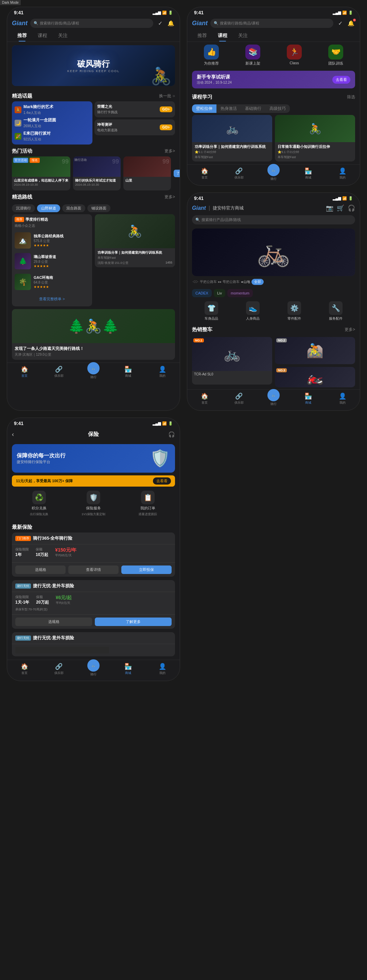  What do you see at coordinates (315, 138) in the screenshot?
I see `course-card-1: 🚴 日常骑车通勤小知识骑行后拉伸 ⭐9.1 ⏱21分钟 单车驾驶Fast` at bounding box center [315, 138].